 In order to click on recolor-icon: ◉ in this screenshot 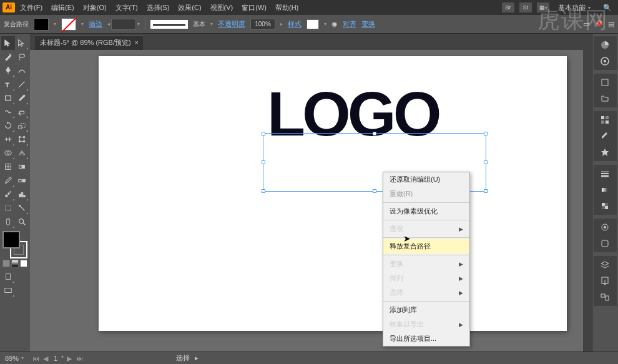, I will do `click(335, 24)`.